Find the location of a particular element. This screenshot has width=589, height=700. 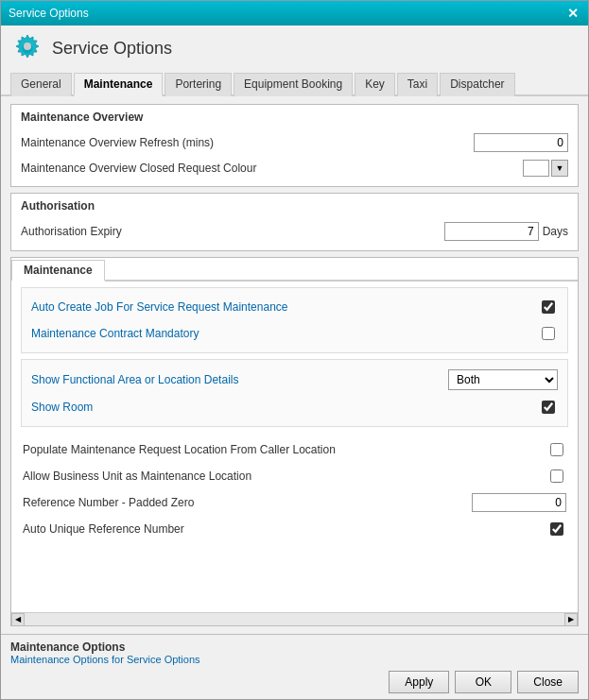

dialog-header: Service Options is located at coordinates (295, 48).